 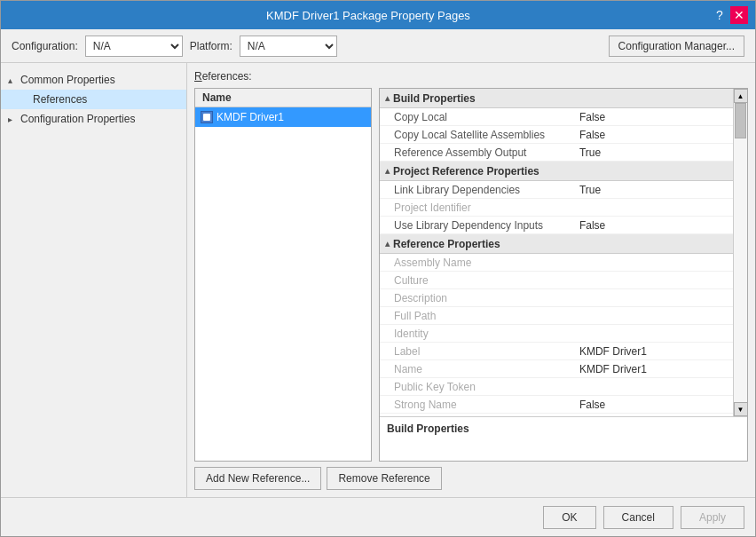 I want to click on section-title: Reference Properties, so click(x=447, y=244).